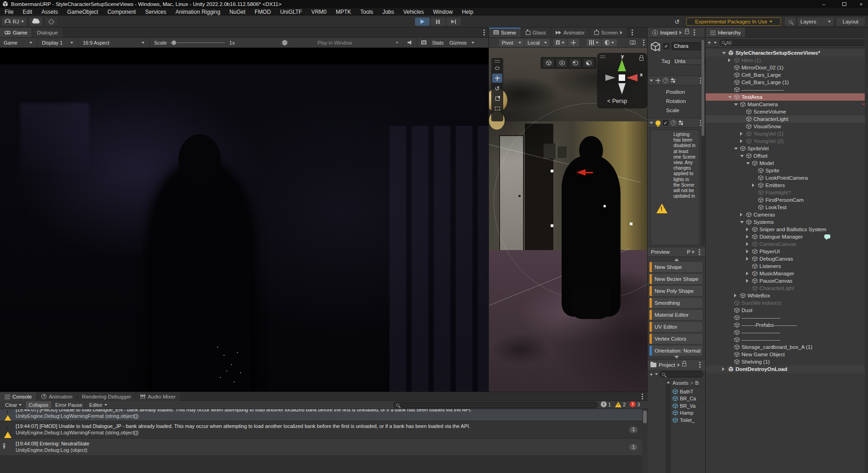 The height and width of the screenshot is (473, 868). What do you see at coordinates (787, 97) in the screenshot?
I see `hierarchy-item-testarea: TestArea` at bounding box center [787, 97].